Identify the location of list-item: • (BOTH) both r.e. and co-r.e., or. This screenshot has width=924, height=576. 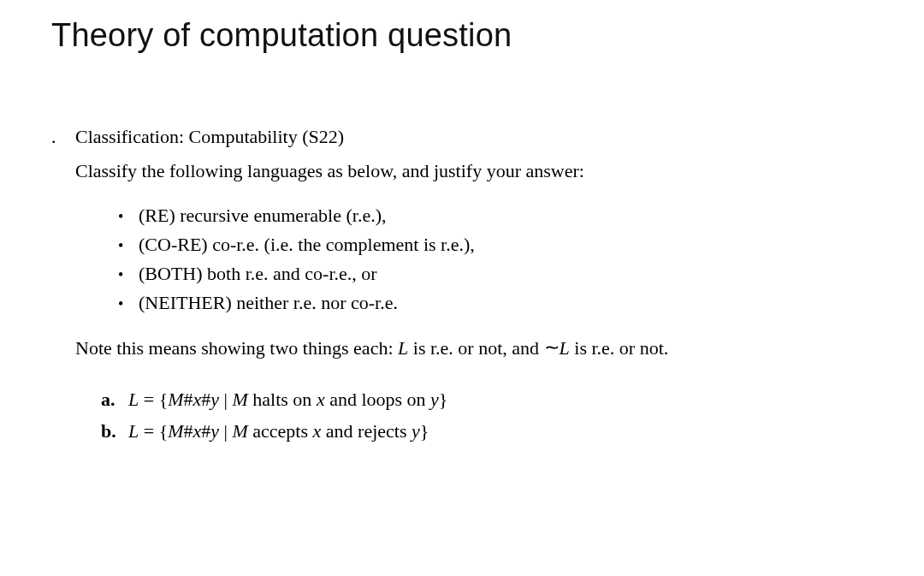
(495, 274).